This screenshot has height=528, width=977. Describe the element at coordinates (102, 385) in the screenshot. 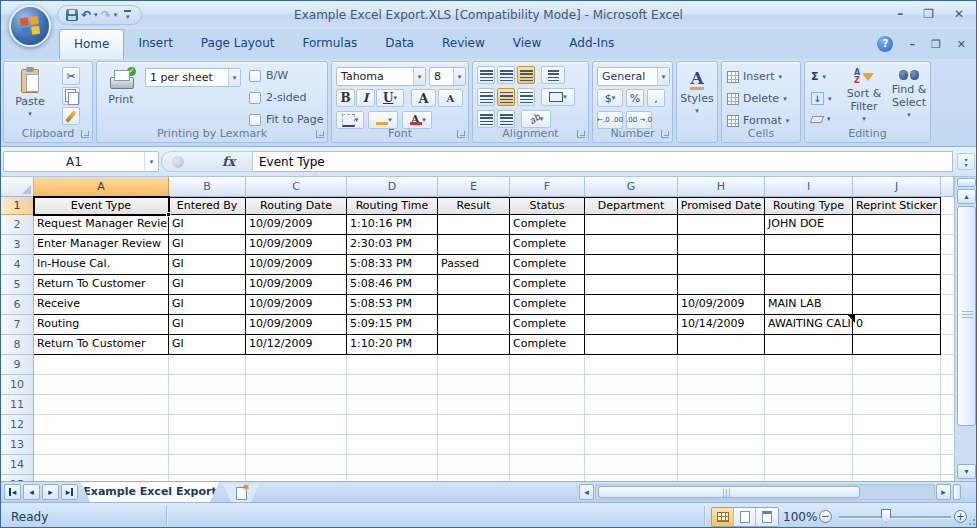

I see `cell-A10` at that location.